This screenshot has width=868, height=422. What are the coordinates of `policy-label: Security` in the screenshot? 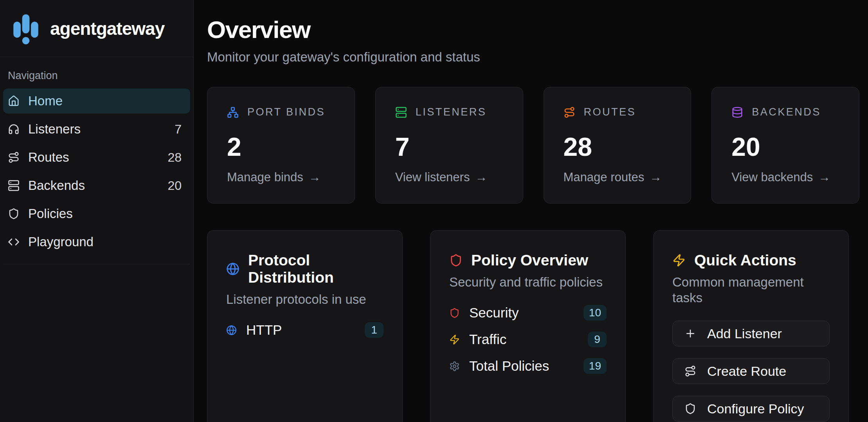 It's located at (494, 313).